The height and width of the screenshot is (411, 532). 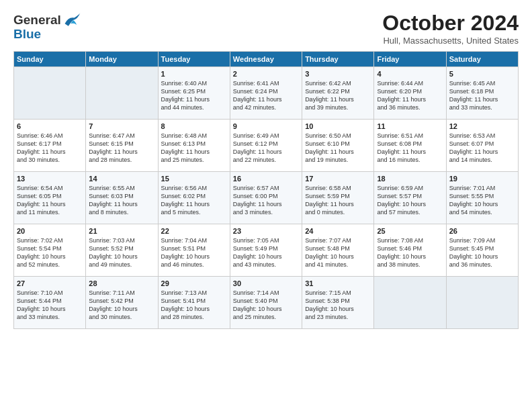 I want to click on day-number: 24, so click(x=338, y=231).